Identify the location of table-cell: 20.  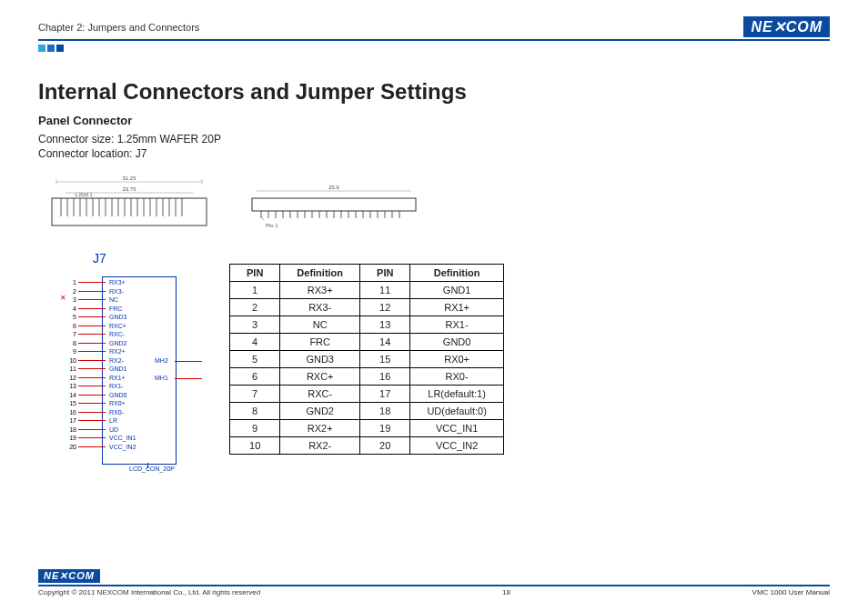
(386, 446).